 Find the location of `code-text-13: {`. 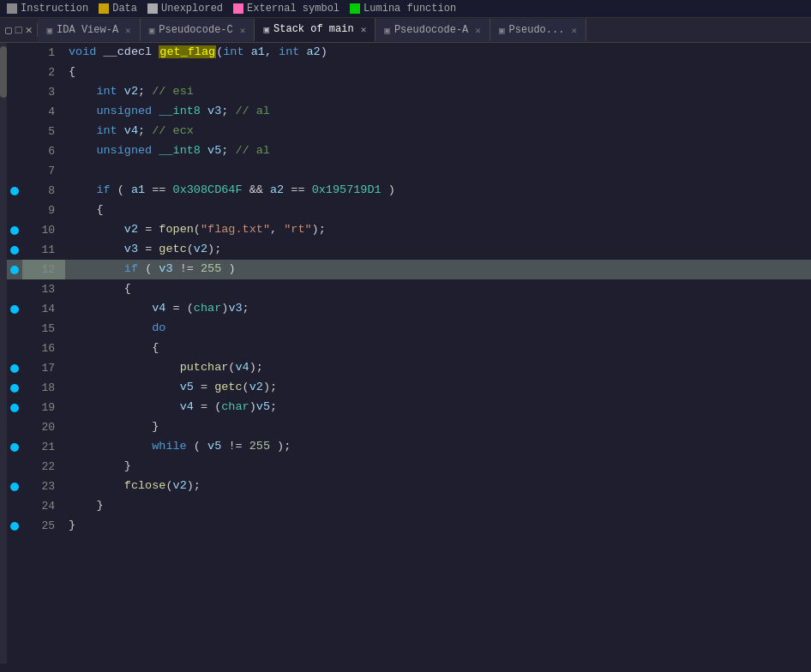

code-text-13: { is located at coordinates (438, 290).